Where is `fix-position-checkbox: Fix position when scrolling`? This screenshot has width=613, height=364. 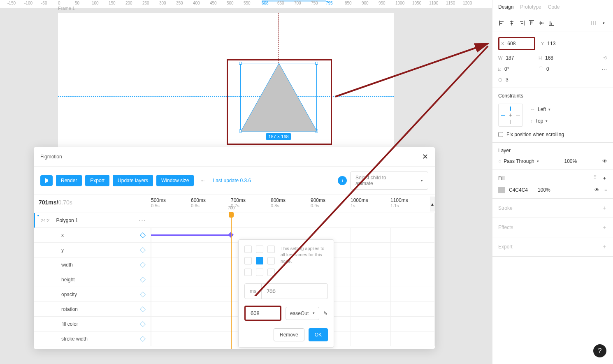
fix-position-checkbox: Fix position when scrolling is located at coordinates (553, 134).